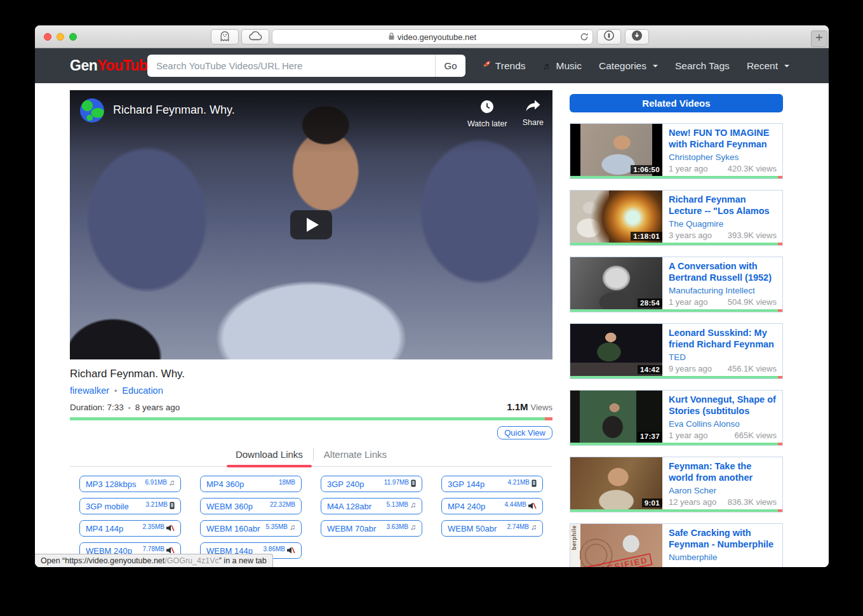 This screenshot has width=863, height=616. I want to click on icloud-tabs-button, so click(255, 37).